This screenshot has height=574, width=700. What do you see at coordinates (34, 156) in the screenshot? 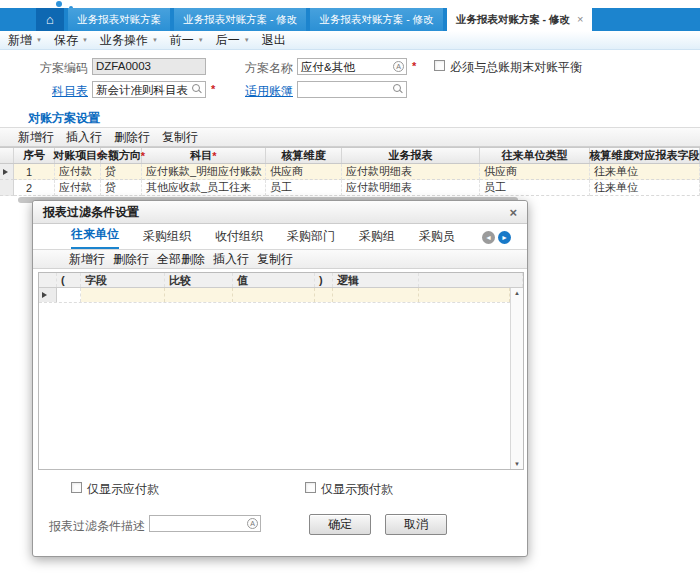
I see `col-seq: 序号` at bounding box center [34, 156].